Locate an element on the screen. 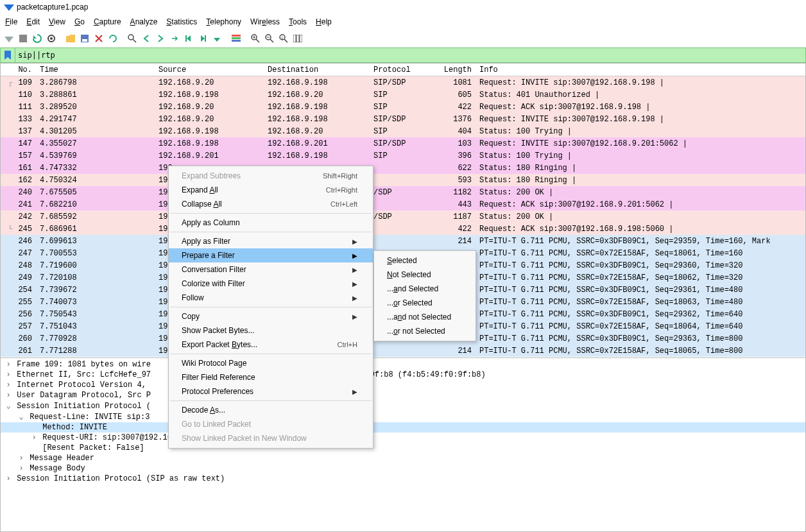 Image resolution: width=806 pixels, height=532 pixels. save-file-icon is located at coordinates (85, 39).